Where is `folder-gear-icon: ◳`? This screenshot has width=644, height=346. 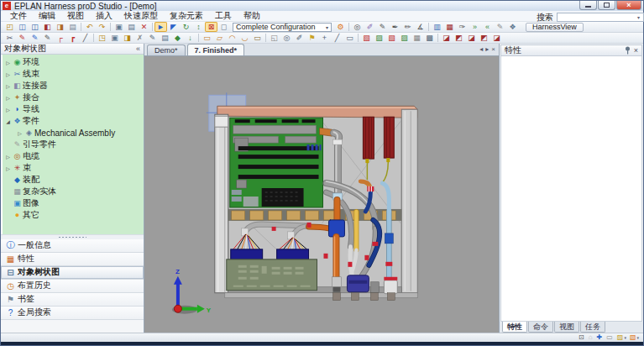 folder-gear-icon: ◳ is located at coordinates (102, 38).